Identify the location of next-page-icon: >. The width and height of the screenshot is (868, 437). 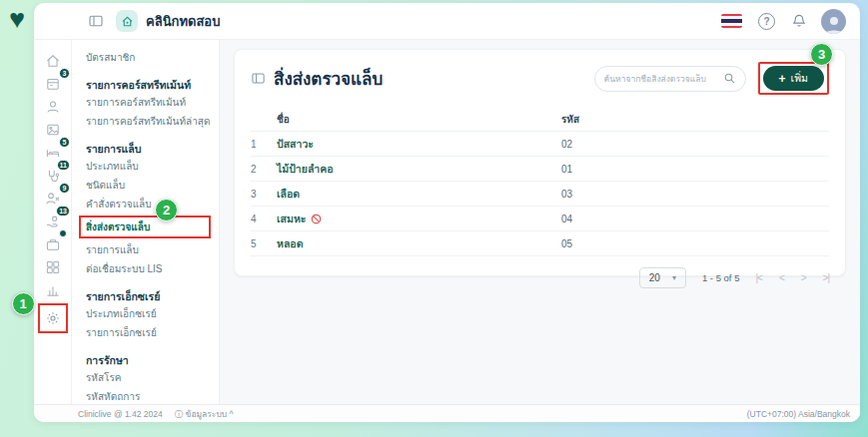
(803, 277).